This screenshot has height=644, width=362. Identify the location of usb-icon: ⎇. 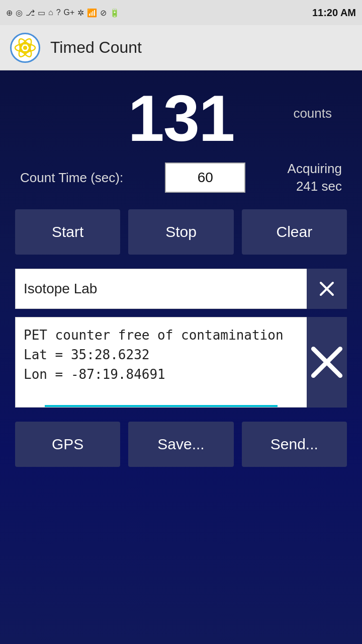
(30, 13).